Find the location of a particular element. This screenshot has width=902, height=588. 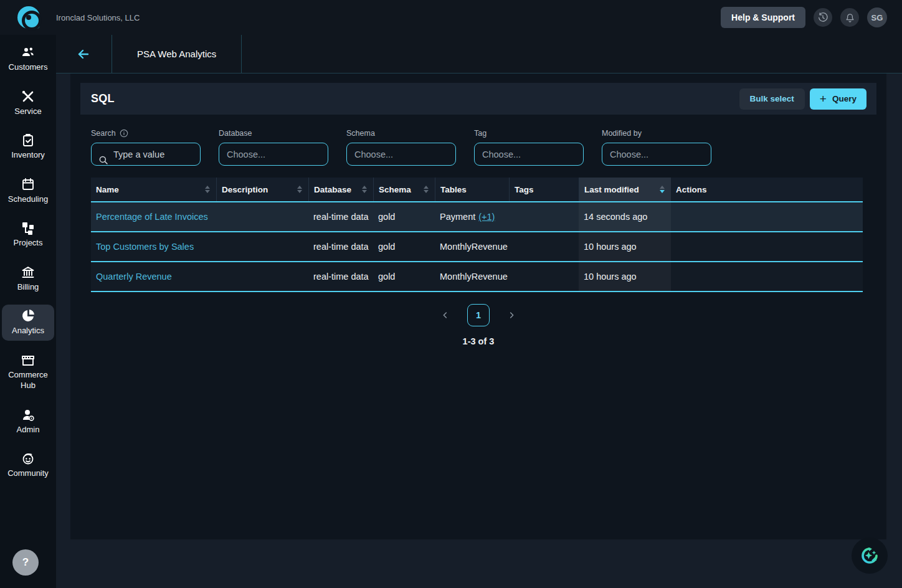

commerce-hub-icon is located at coordinates (28, 360).